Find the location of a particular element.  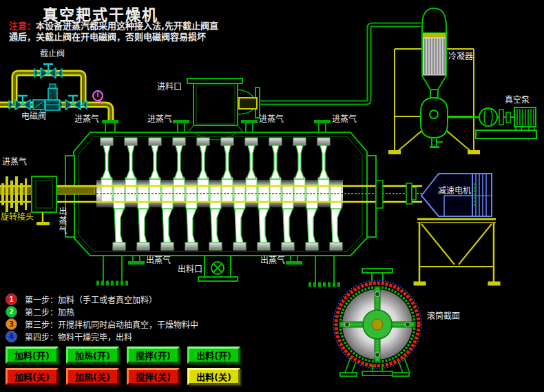

motor-stand is located at coordinates (457, 252).